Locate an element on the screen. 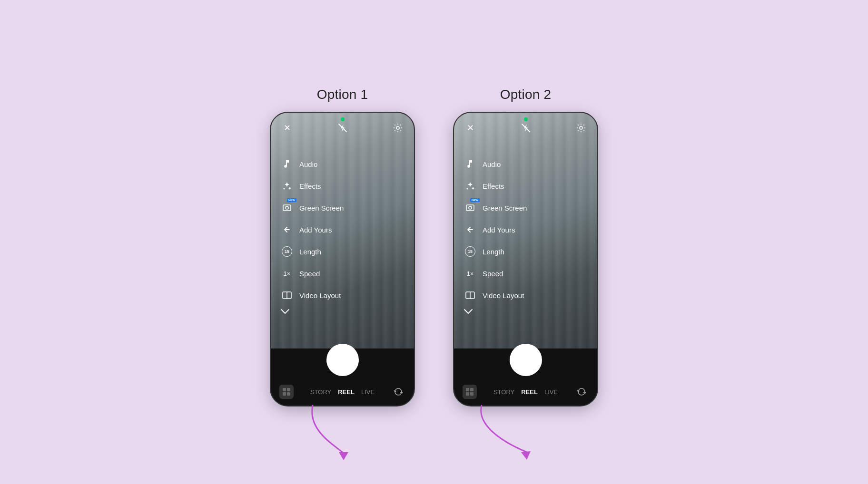 This screenshot has height=484, width=868. option1-audio-label: Audio is located at coordinates (308, 165).